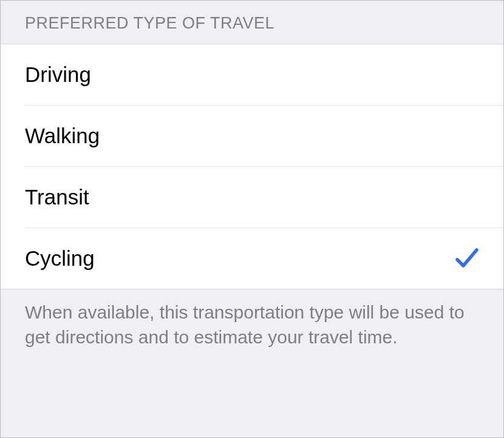  Describe the element at coordinates (252, 22) in the screenshot. I see `section-header: PREFERRED TYPE OF TRAVEL` at that location.